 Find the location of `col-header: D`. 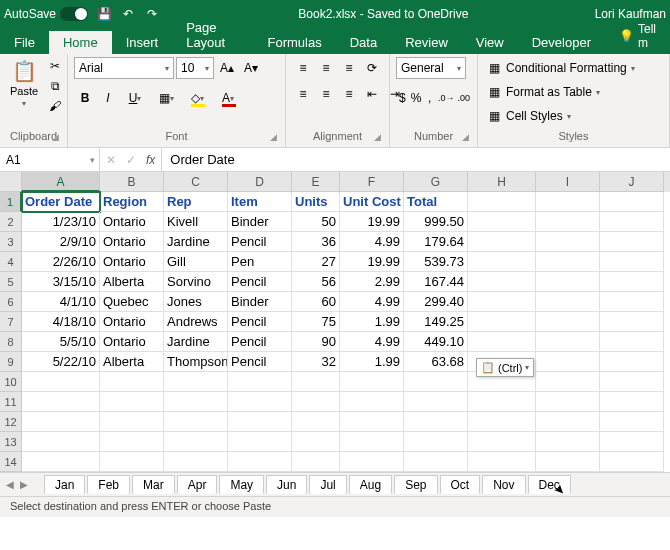

col-header: D is located at coordinates (260, 182).